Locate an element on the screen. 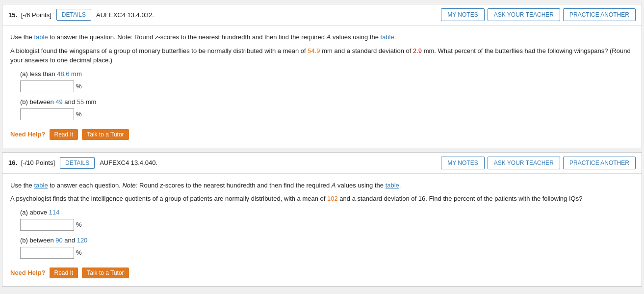 This screenshot has width=644, height=294. part-a-val-15: 48.6 is located at coordinates (63, 74).